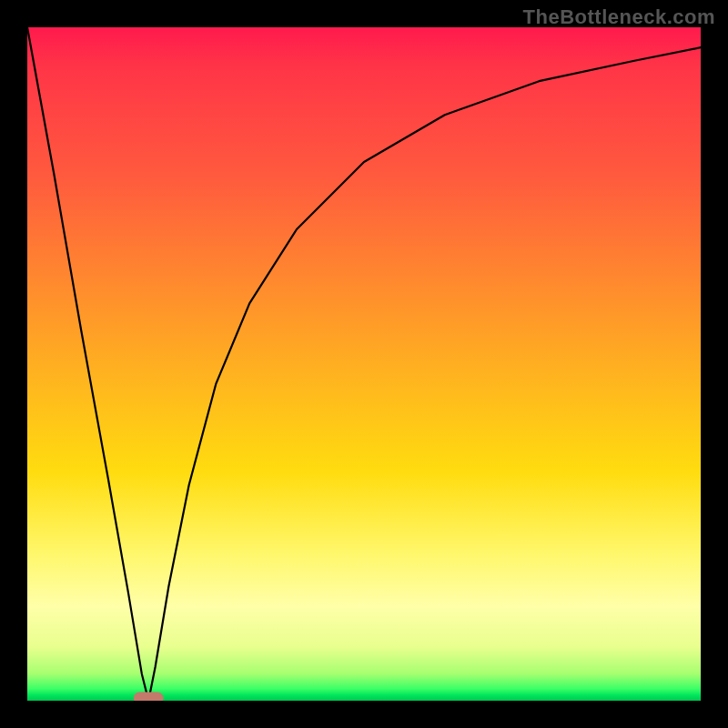 The image size is (728, 728). Describe the element at coordinates (619, 17) in the screenshot. I see `watermark-label: TheBottleneck.com` at that location.